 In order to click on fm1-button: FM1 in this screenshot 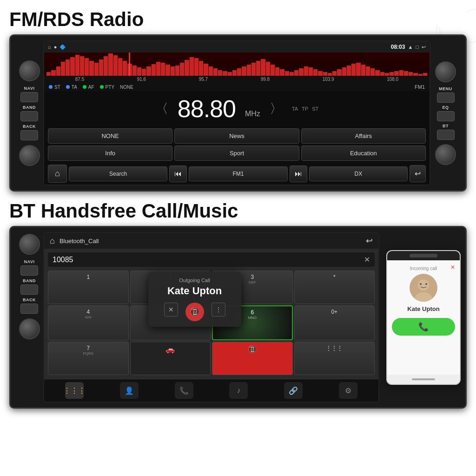, I will do `click(238, 174)`.